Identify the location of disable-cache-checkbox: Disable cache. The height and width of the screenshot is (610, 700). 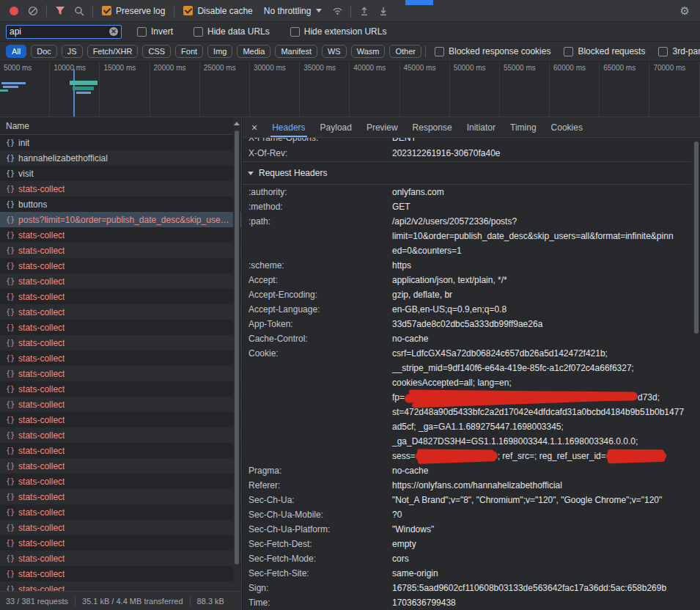
(218, 11).